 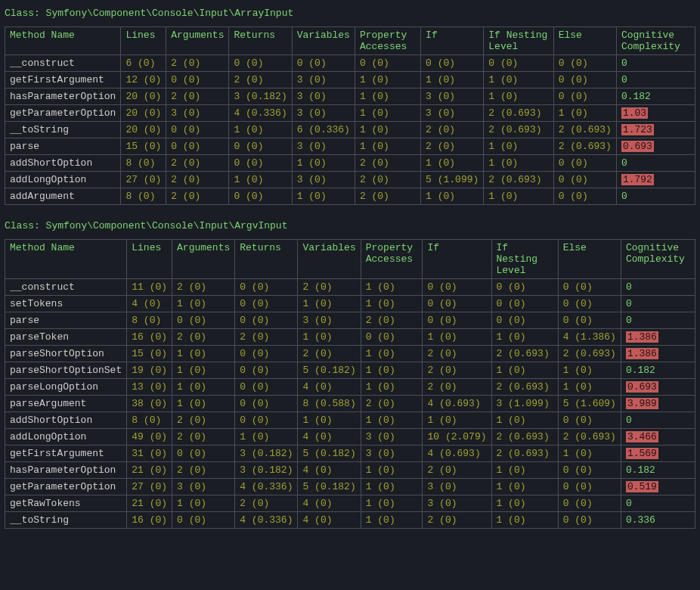 I want to click on method-name-cell: getFirstArgument, so click(x=63, y=80).